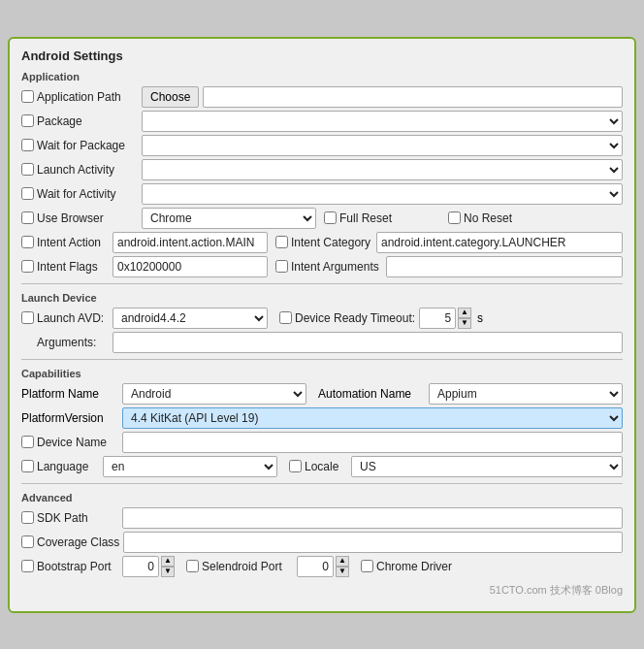 The height and width of the screenshot is (649, 644). I want to click on application-path-input, so click(413, 97).